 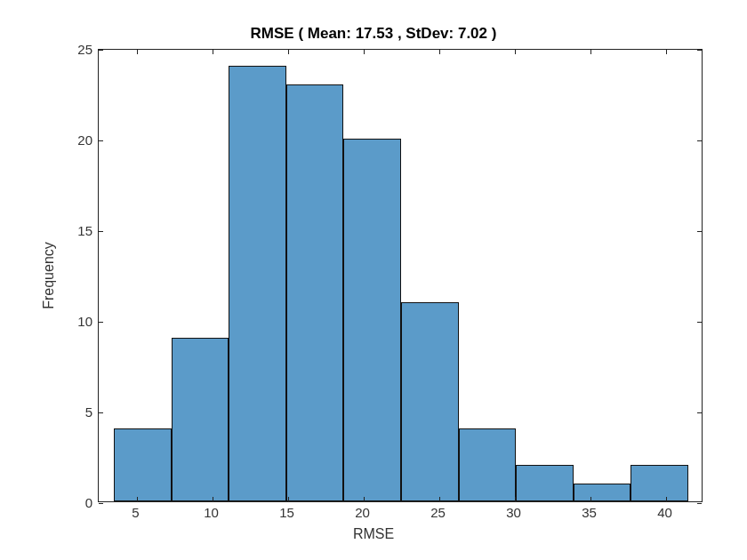 I want to click on ytick-label: 20, so click(x=48, y=140).